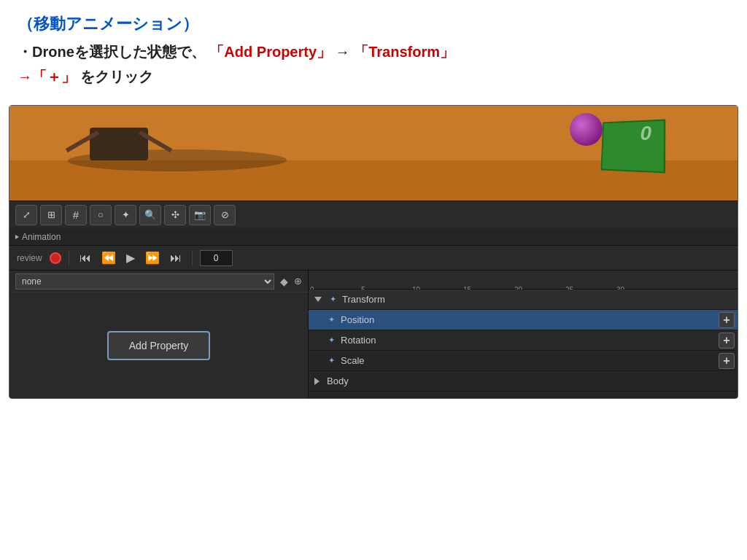  I want to click on clip-dropdown: none, so click(144, 281).